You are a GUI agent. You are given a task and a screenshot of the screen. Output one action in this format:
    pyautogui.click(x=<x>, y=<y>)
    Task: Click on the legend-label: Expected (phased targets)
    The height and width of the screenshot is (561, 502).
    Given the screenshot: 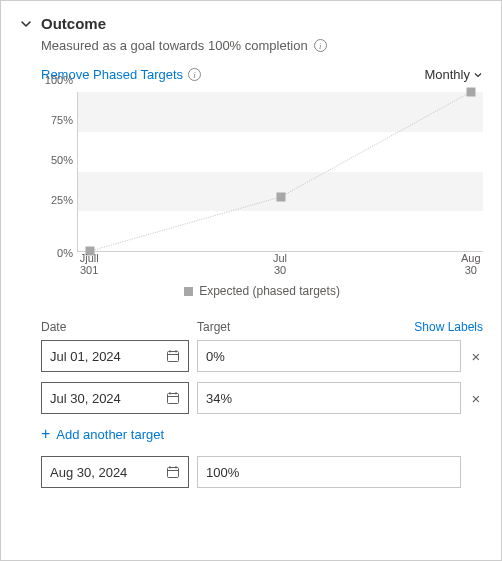 What is the action you would take?
    pyautogui.click(x=270, y=291)
    